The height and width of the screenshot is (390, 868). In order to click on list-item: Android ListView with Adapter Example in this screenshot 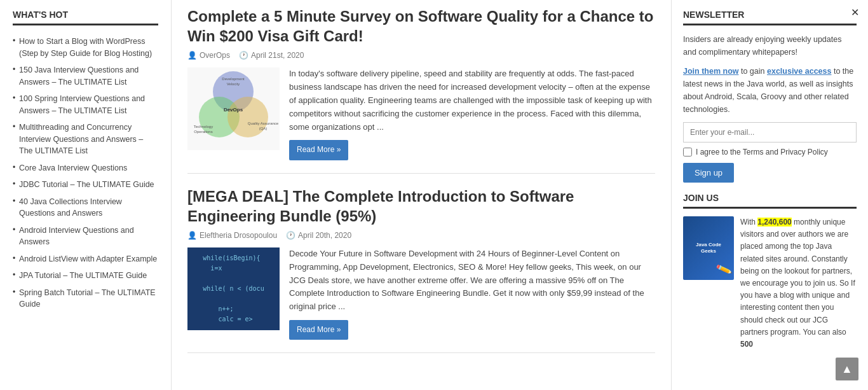, I will do `click(85, 260)`.